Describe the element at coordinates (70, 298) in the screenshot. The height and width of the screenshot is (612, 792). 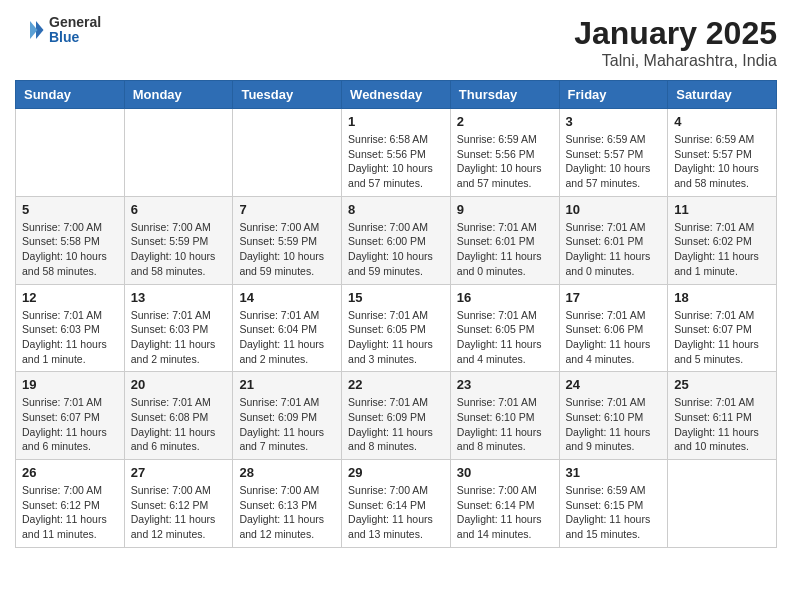
I see `day-number: 12` at that location.